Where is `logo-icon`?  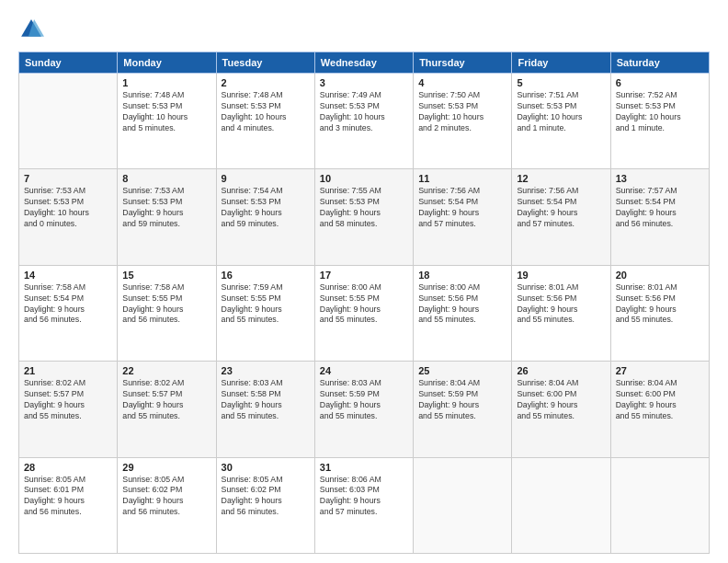
logo-icon is located at coordinates (31, 29).